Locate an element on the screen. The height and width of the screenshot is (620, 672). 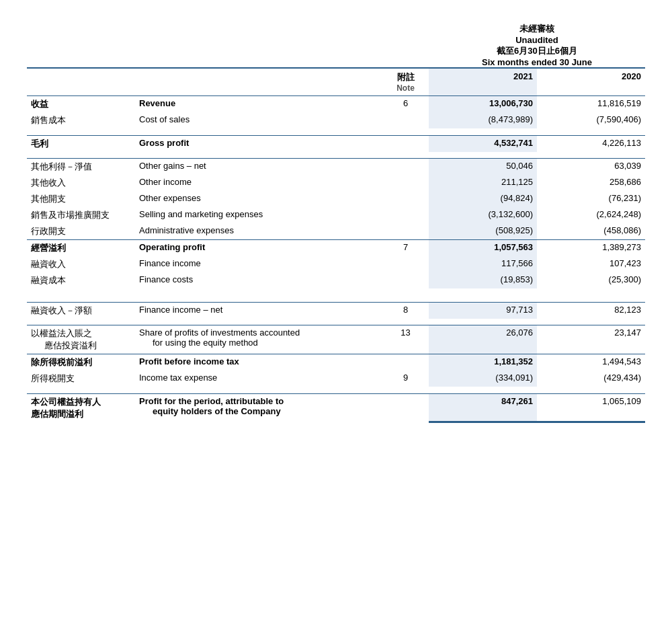
val2020-other-income: 258,686 is located at coordinates (591, 183).